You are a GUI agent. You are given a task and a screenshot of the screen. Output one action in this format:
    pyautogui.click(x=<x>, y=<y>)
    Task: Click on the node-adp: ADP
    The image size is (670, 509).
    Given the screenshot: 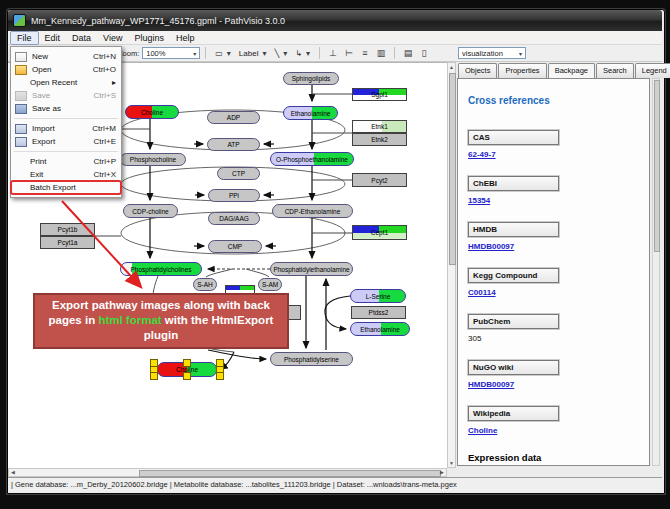 What is the action you would take?
    pyautogui.click(x=234, y=118)
    